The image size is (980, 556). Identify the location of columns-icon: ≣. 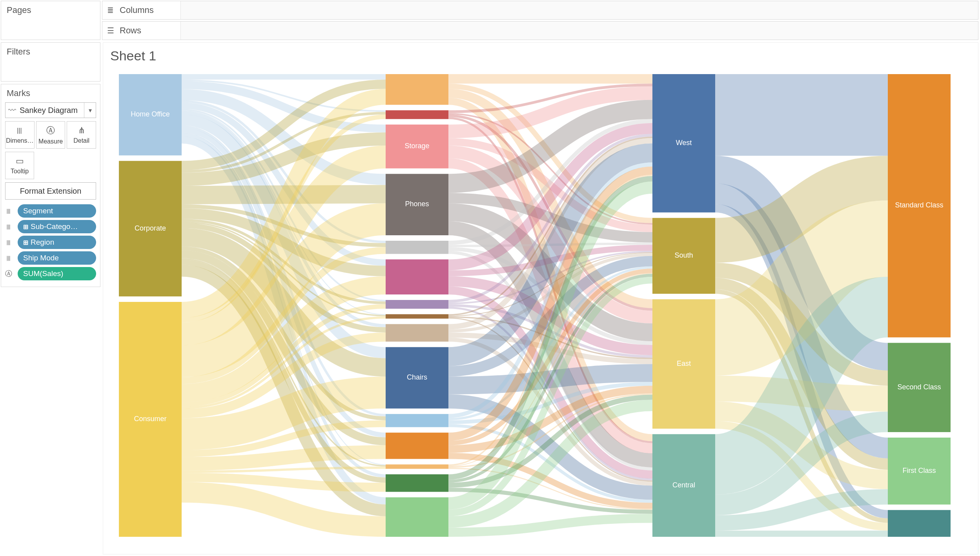
(111, 10).